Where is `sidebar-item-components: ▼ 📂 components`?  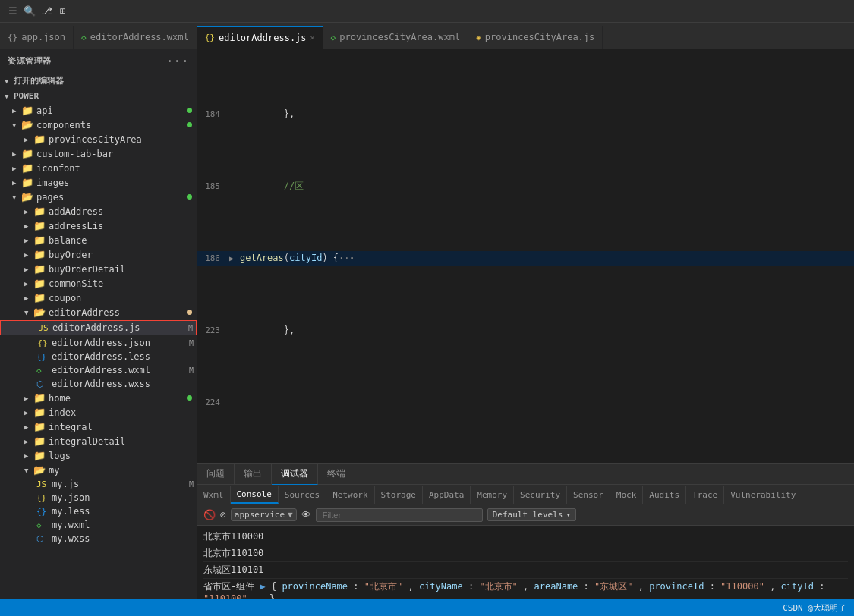 sidebar-item-components: ▼ 📂 components is located at coordinates (99, 124).